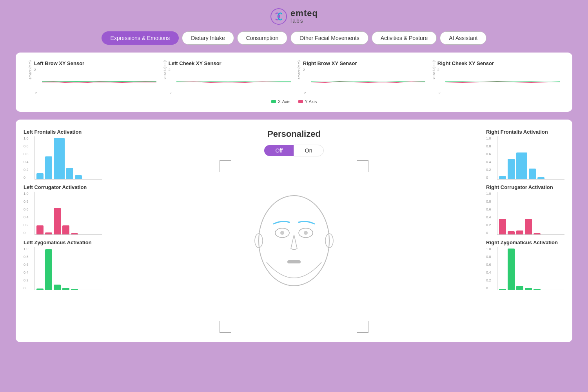 The height and width of the screenshot is (392, 588). Describe the element at coordinates (26, 158) in the screenshot. I see `left-frontalis-ylabels: 1.0 0.8 0.6 0.4 0.2 0` at that location.